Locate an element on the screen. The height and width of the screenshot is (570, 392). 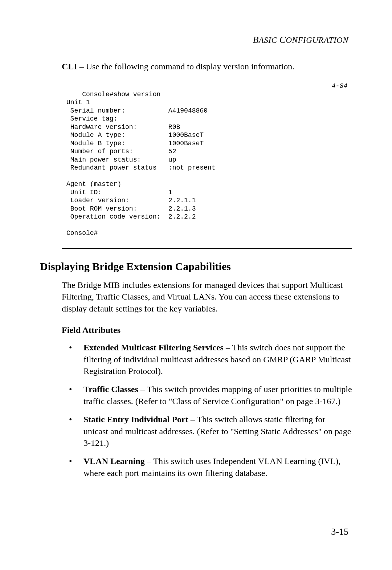
attr-name: Static Entry Individual Port is located at coordinates (136, 419).